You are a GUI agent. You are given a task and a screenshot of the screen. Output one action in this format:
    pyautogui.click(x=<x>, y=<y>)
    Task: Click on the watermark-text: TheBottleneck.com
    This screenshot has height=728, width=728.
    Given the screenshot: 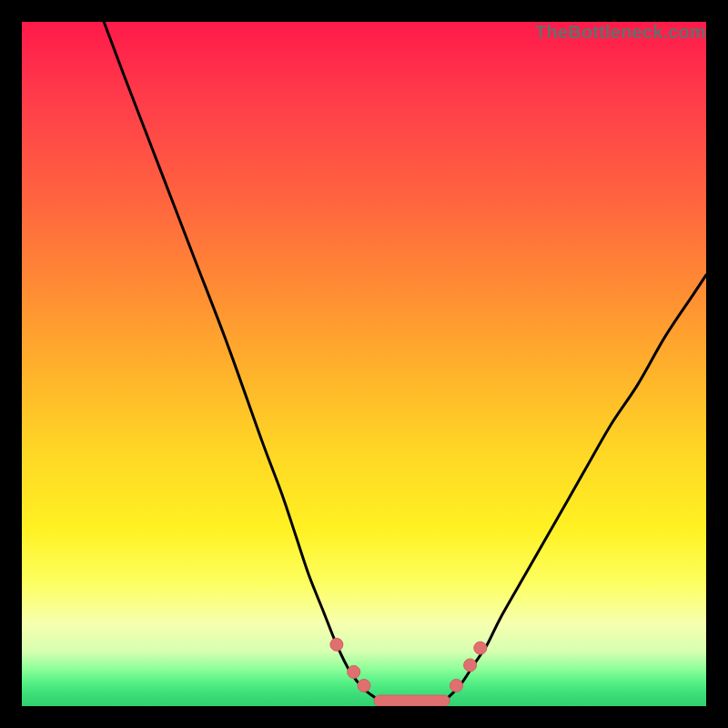 What is the action you would take?
    pyautogui.click(x=621, y=33)
    